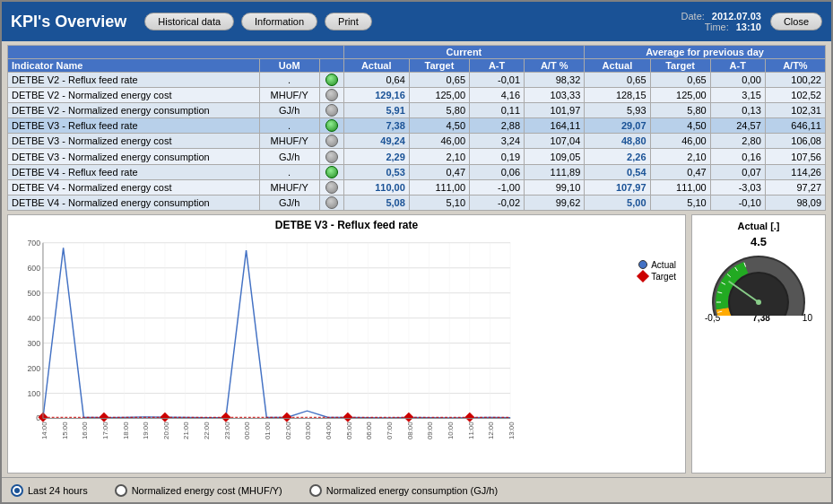 The height and width of the screenshot is (504, 833). I want to click on legend-target-icon, so click(643, 276).